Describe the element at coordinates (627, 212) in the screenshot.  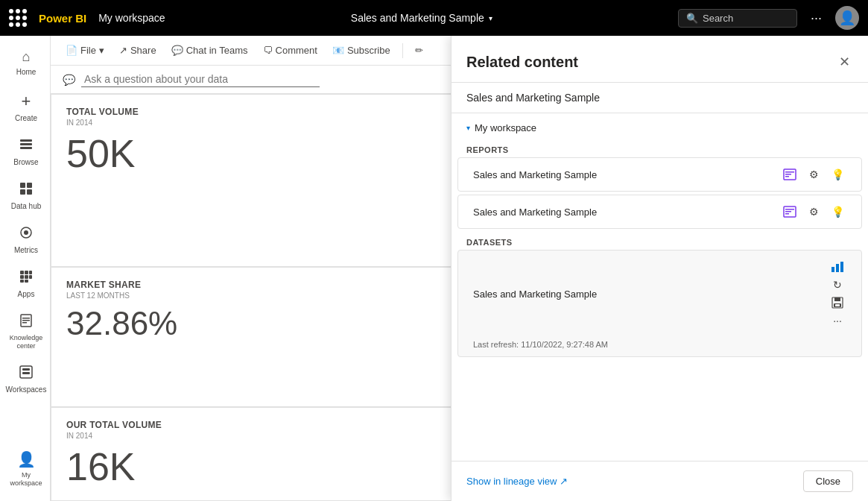
I see `report-name-2: Sales and Marketing Sample` at that location.